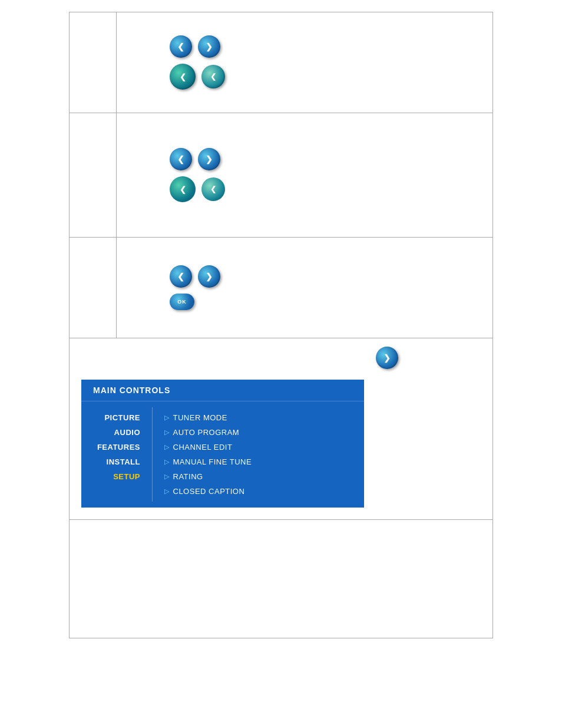  What do you see at coordinates (387, 358) in the screenshot?
I see `right-arrow-icon-4: ❯` at bounding box center [387, 358].